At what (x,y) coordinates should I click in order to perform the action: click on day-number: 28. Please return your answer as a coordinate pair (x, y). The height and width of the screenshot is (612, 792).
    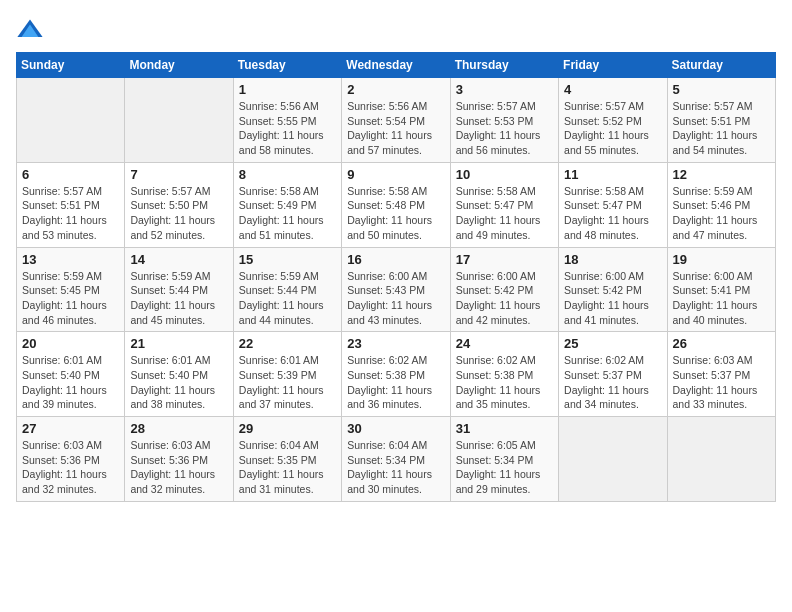
    Looking at the image, I should click on (178, 428).